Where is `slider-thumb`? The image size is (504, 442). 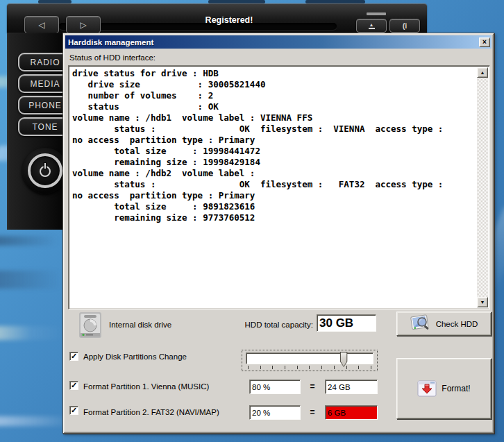
slider-thumb is located at coordinates (344, 359).